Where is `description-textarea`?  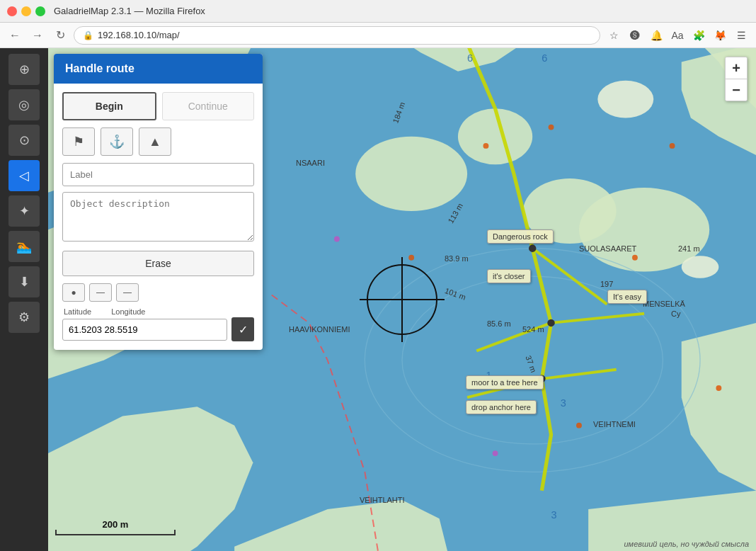 description-textarea is located at coordinates (159, 217).